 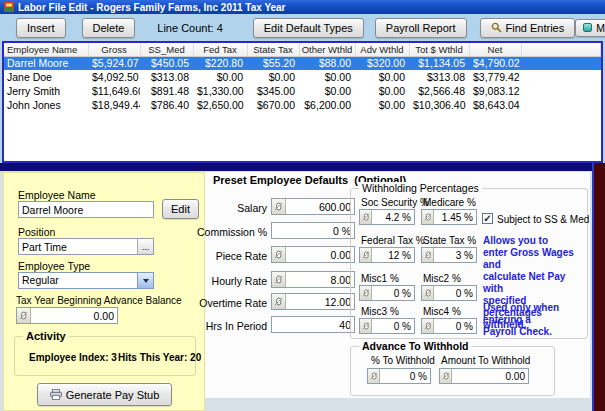 What do you see at coordinates (67, 316) in the screenshot?
I see `advance-balance-field` at bounding box center [67, 316].